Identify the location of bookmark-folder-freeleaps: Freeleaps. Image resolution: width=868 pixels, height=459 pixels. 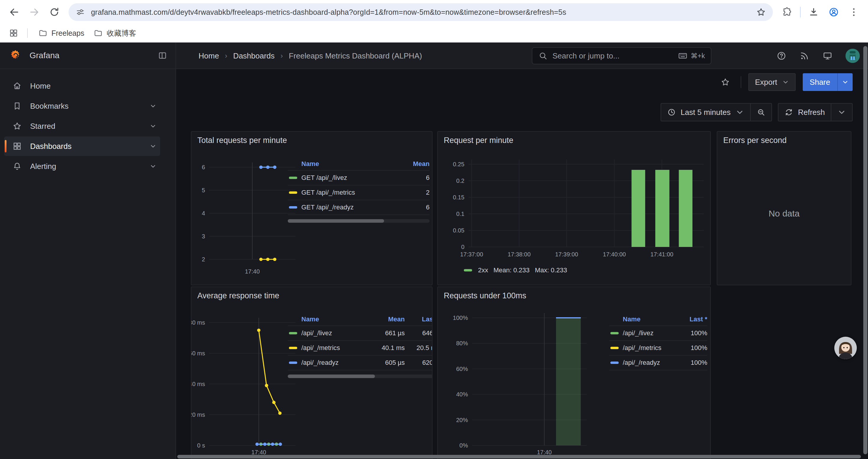
(61, 33).